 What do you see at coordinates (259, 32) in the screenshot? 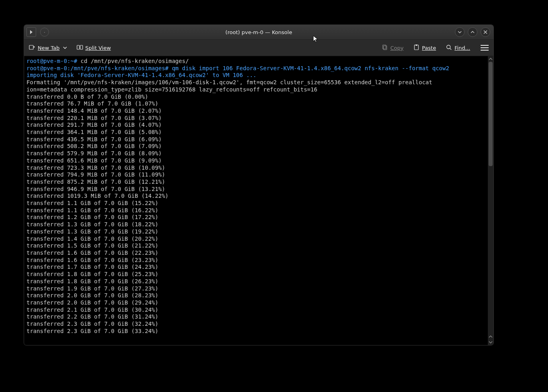
I see `titlebar: · (root) pve-m-0 — Konsole` at bounding box center [259, 32].